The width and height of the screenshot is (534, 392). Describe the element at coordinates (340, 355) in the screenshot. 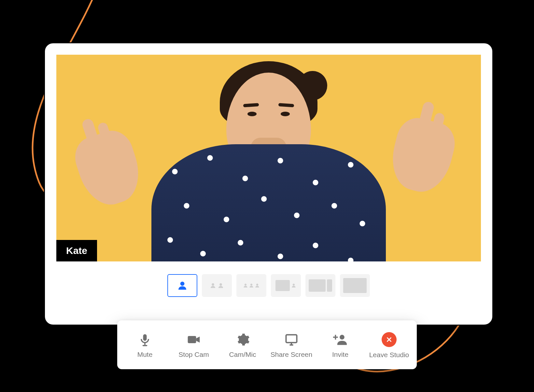

I see `invite-label: Invite` at that location.